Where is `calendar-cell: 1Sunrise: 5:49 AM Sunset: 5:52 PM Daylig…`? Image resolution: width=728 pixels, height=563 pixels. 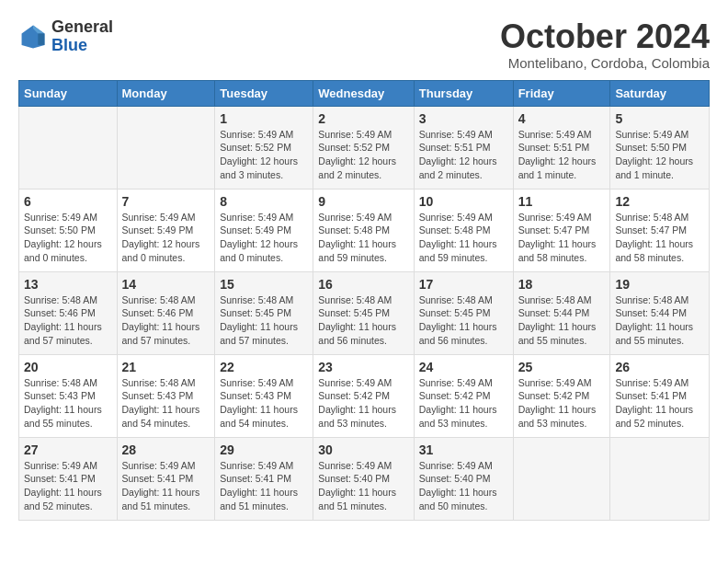 calendar-cell: 1Sunrise: 5:49 AM Sunset: 5:52 PM Daylig… is located at coordinates (265, 147).